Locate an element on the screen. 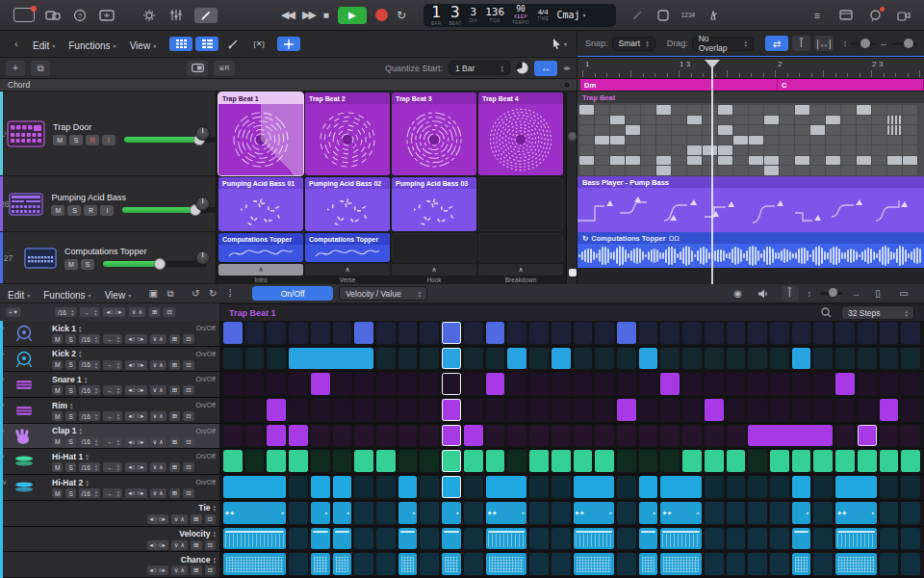 This screenshot has height=578, width=924. forward-icon: ▶▶ is located at coordinates (308, 15).